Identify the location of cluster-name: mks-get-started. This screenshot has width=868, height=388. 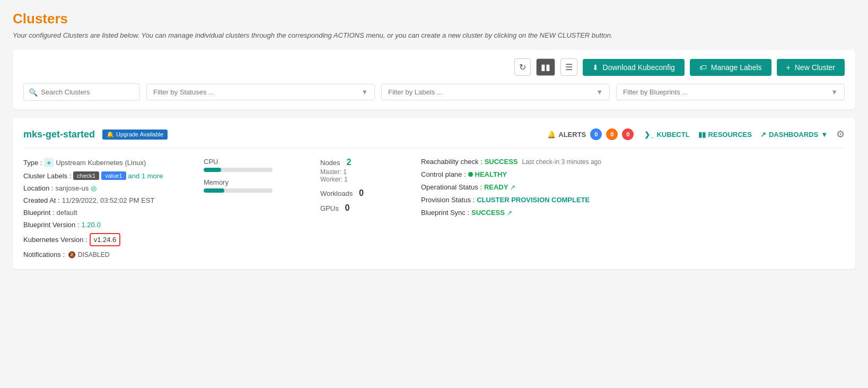
(59, 135).